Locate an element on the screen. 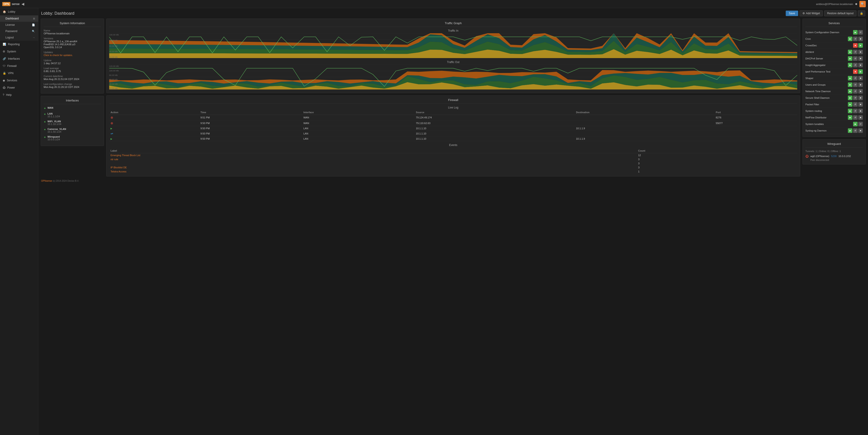 This screenshot has height=435, width=868. vpn-icon: 🔒 is located at coordinates (4, 73).